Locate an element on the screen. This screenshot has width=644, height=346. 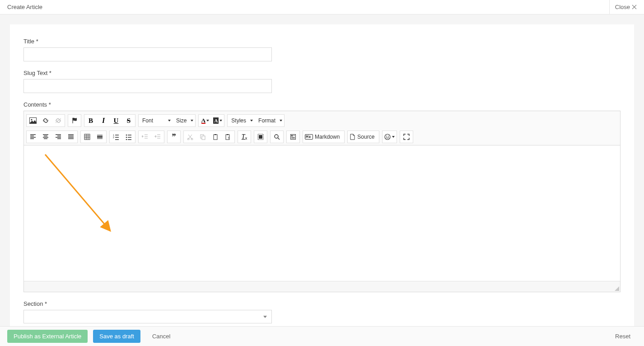
align-justify-icon is located at coordinates (71, 137).